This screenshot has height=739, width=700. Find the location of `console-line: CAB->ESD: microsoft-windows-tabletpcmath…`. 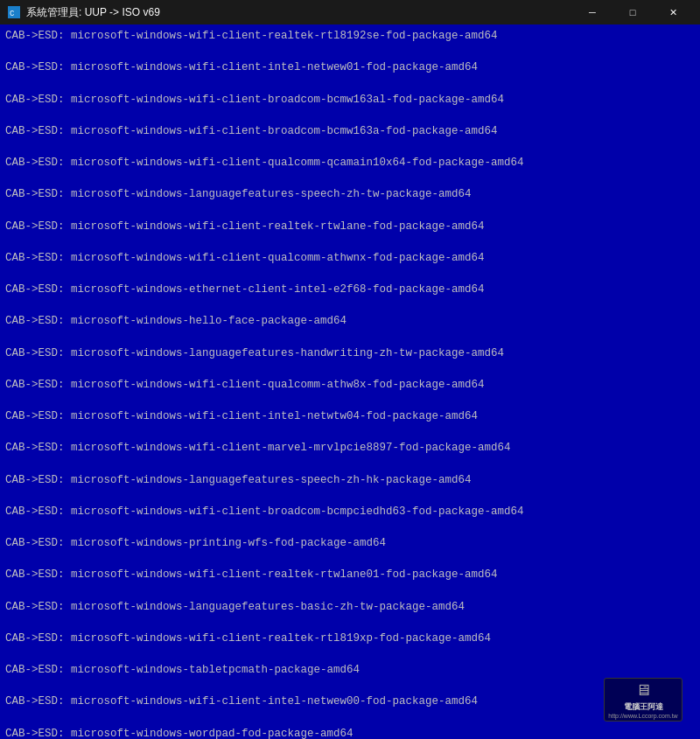

console-line: CAB->ESD: microsoft-windows-tabletpcmath… is located at coordinates (350, 670).